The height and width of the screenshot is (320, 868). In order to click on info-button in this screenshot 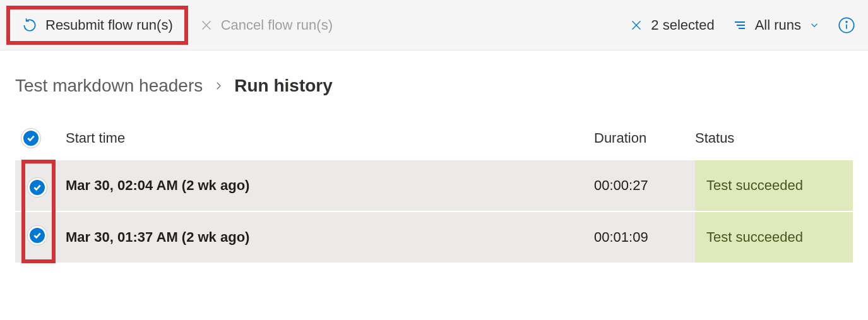, I will do `click(847, 25)`.